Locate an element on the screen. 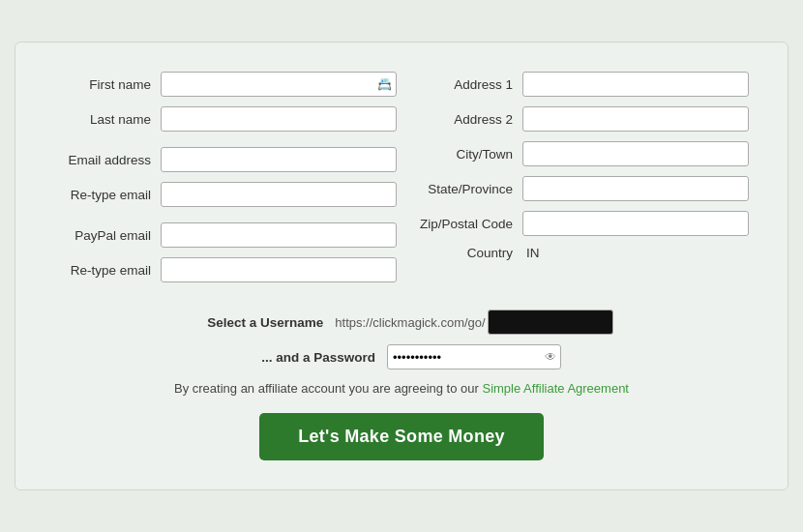  password-input is located at coordinates (474, 357).